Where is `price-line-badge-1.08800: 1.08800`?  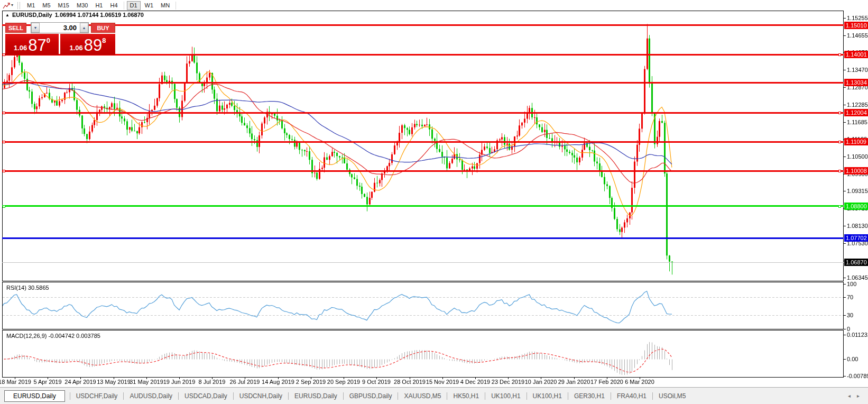 price-line-badge-1.08800: 1.08800 is located at coordinates (856, 206).